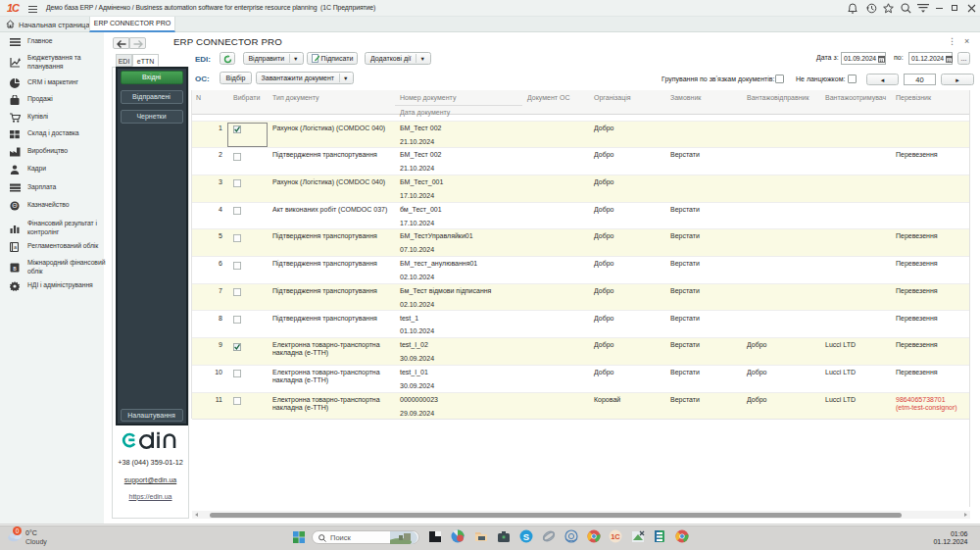 This screenshot has height=550, width=980. I want to click on svg-text: 1С, so click(615, 537).